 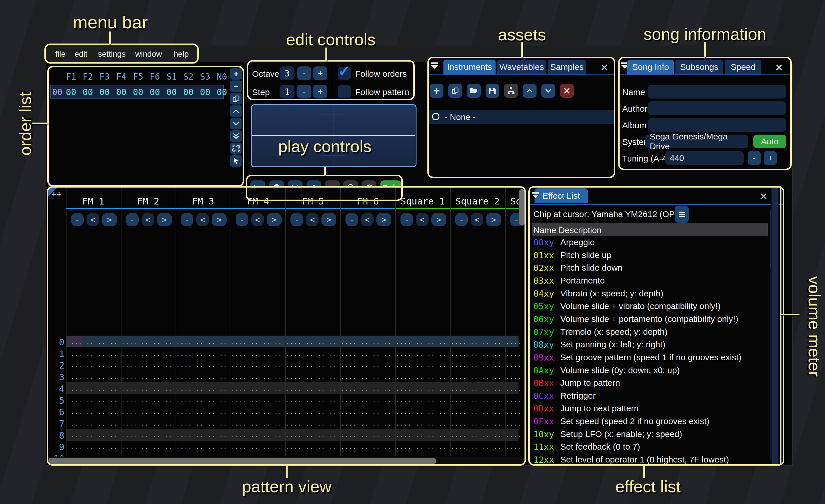 I want to click on order-add-button: +, so click(x=236, y=74).